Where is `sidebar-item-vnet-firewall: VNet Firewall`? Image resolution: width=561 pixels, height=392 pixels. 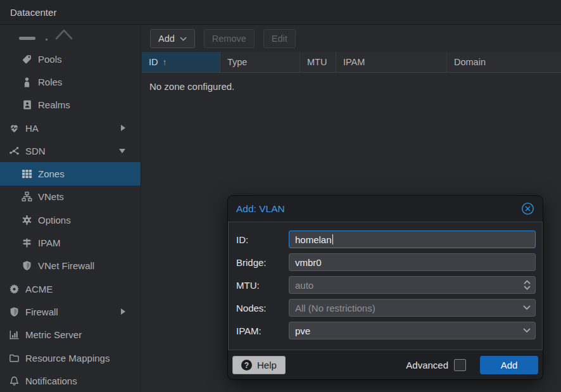
sidebar-item-vnet-firewall: VNet Firewall is located at coordinates (70, 266).